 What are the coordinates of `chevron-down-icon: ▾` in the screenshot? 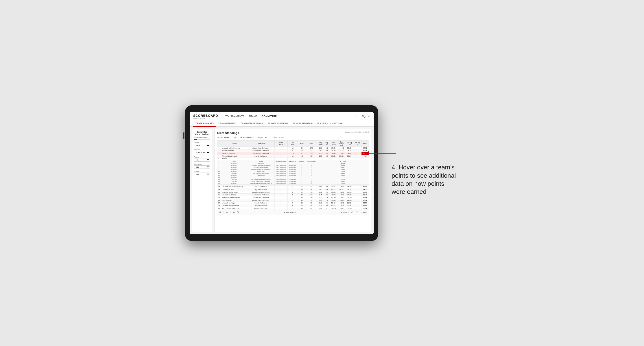 It's located at (348, 212).